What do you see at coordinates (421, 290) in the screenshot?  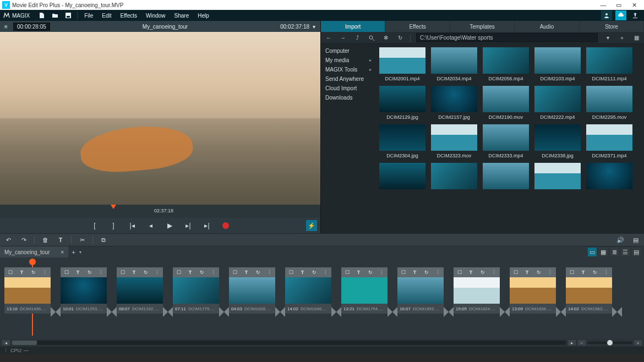 I see `storyboard-clip: ☐T↻⋮16:07DCIM1953.mp4` at bounding box center [421, 290].